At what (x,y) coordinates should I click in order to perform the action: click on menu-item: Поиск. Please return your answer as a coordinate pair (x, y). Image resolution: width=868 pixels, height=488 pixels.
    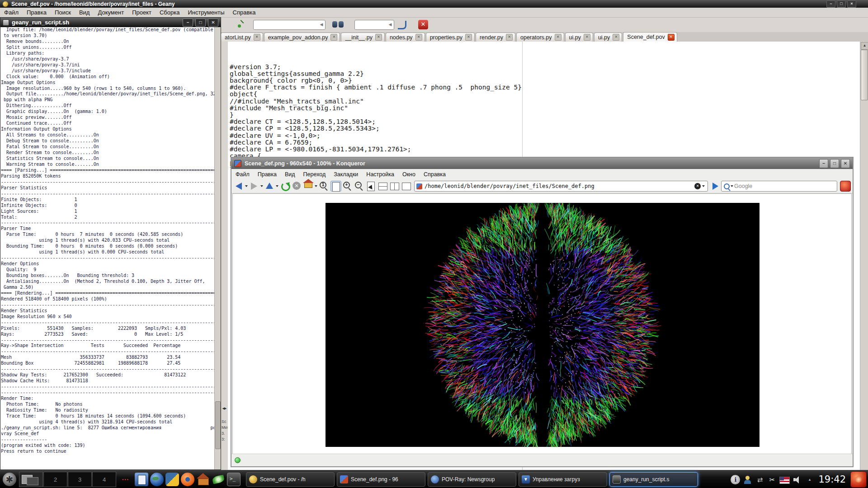
    Looking at the image, I should click on (63, 13).